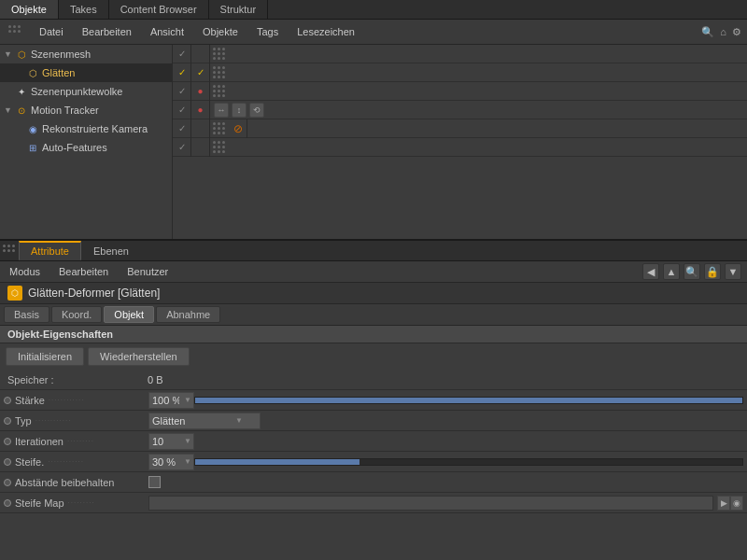 Image resolution: width=747 pixels, height=560 pixels. What do you see at coordinates (172, 441) in the screenshot?
I see `iterationen-input: ▼` at bounding box center [172, 441].